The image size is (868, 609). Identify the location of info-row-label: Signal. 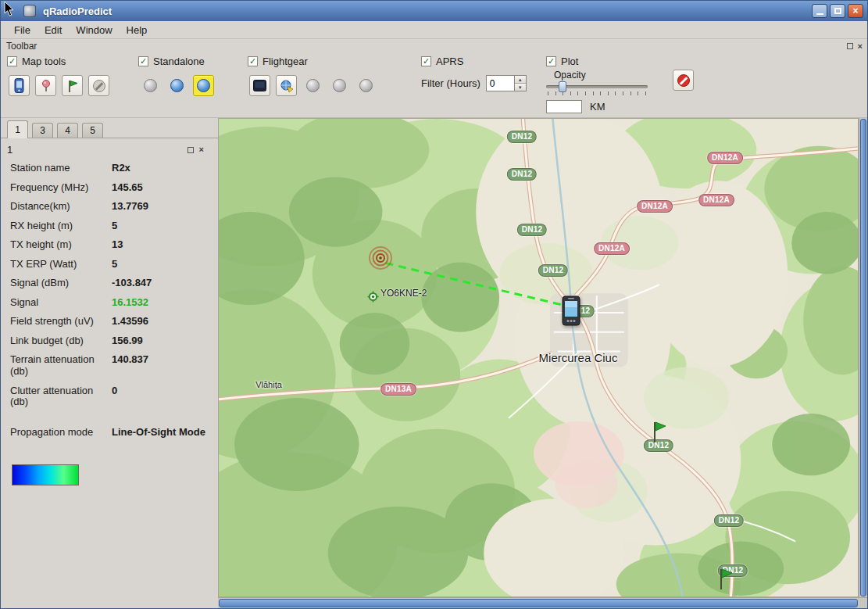
(57, 303).